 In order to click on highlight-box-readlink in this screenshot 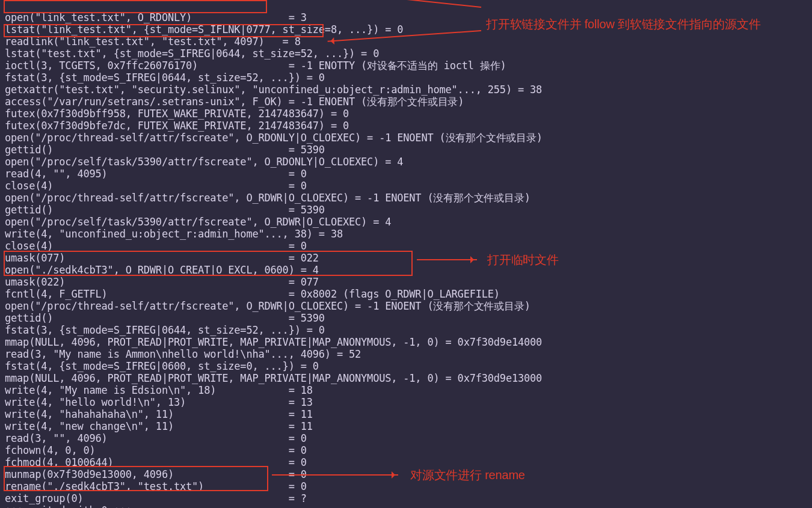, I will do `click(164, 31)`.